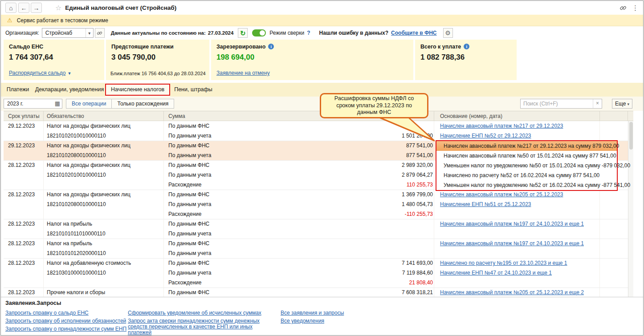 The image size is (644, 336). Describe the element at coordinates (66, 313) in the screenshot. I see `request-saldo-certificate-link: Запросить справку о сальдо ЕНС` at that location.